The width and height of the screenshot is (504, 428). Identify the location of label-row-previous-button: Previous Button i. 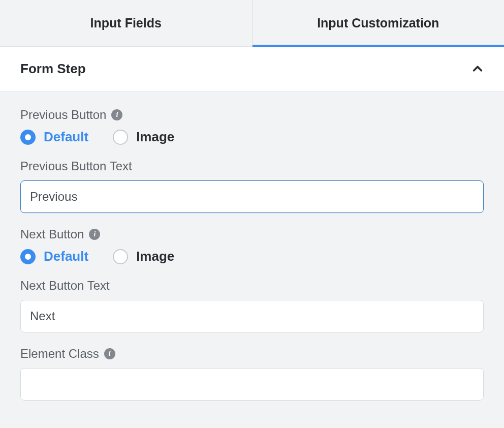
(252, 115).